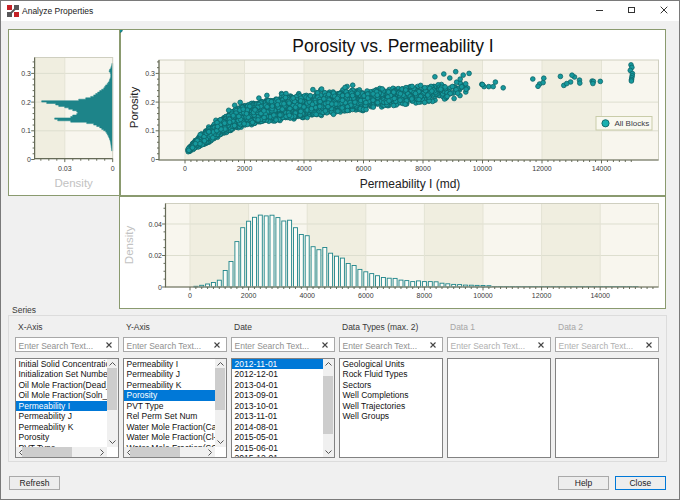 Image resolution: width=680 pixels, height=500 pixels. Describe the element at coordinates (632, 124) in the screenshot. I see `svg-text: All Blocks` at that location.